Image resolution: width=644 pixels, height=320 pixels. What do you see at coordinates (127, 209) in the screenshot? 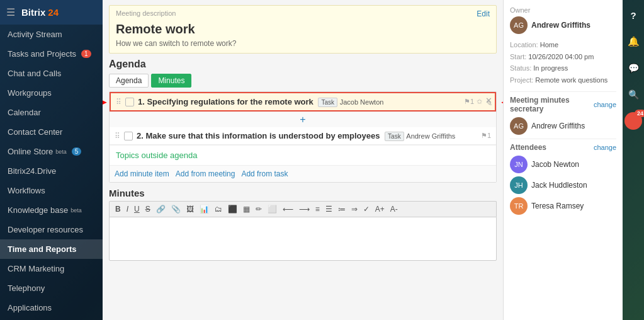
I see `toolbar-italic: I` at bounding box center [127, 209].